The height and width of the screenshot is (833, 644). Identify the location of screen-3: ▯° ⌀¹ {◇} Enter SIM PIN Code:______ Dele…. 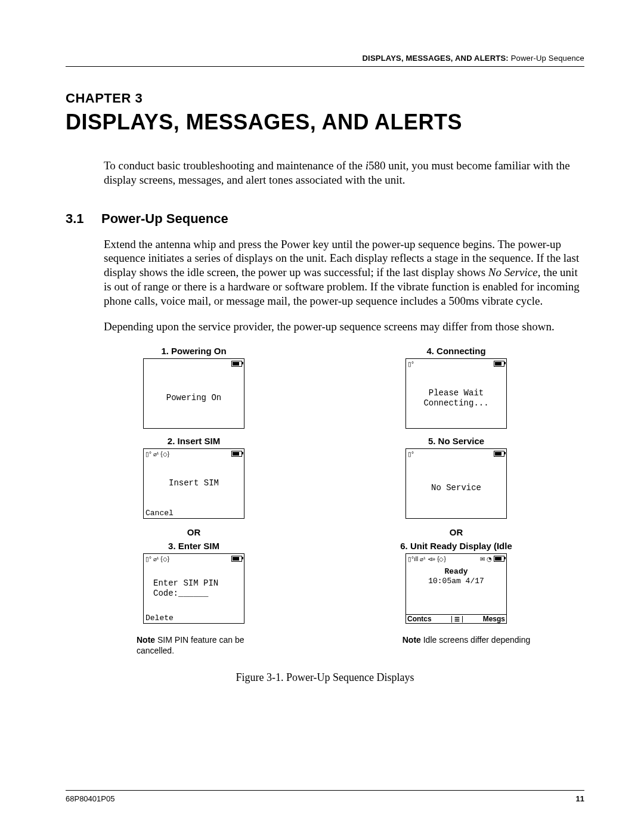
(194, 589).